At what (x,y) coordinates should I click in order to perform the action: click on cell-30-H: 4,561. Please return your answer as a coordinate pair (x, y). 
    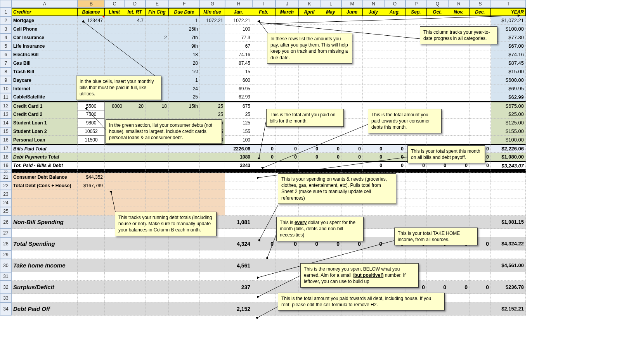
    Looking at the image, I should click on (239, 266).